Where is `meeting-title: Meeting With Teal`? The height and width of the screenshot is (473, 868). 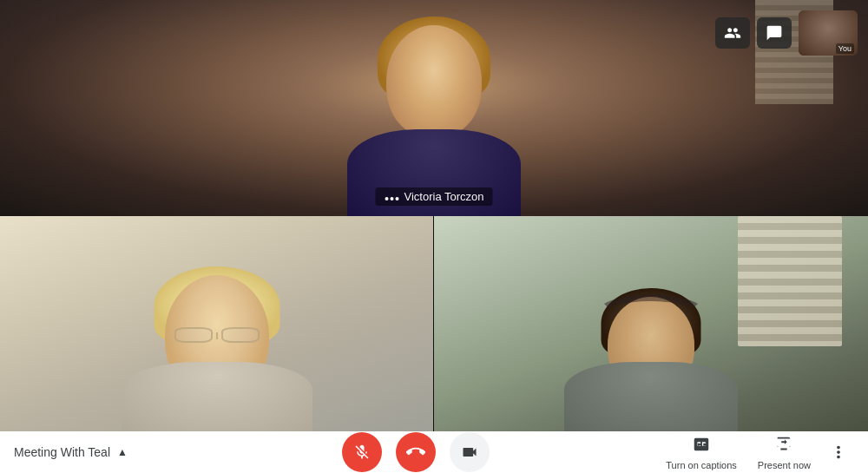
meeting-title: Meeting With Teal is located at coordinates (62, 452).